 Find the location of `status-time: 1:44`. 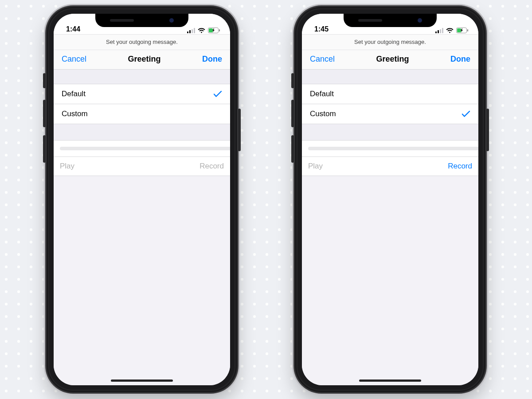

status-time: 1:44 is located at coordinates (73, 29).